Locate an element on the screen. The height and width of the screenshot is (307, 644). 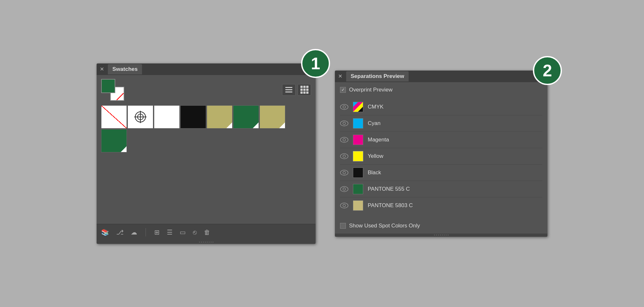
fg-bg-indicator is located at coordinates (113, 90).